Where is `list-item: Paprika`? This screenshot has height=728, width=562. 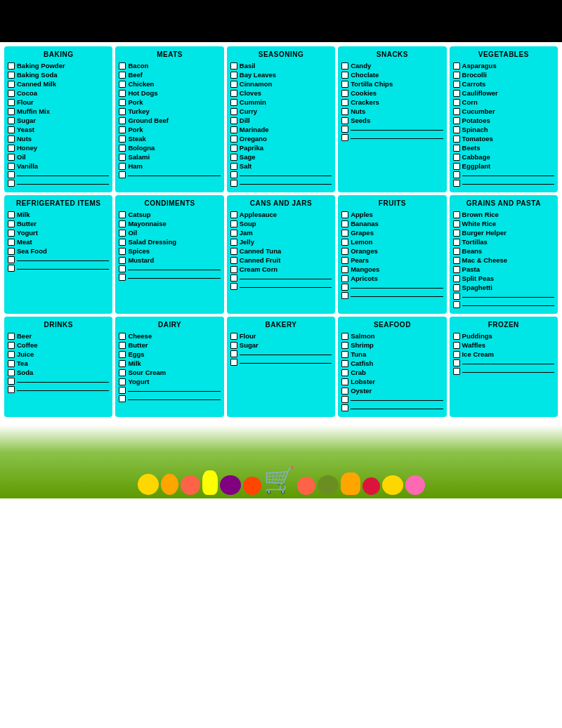
list-item: Paprika is located at coordinates (281, 147).